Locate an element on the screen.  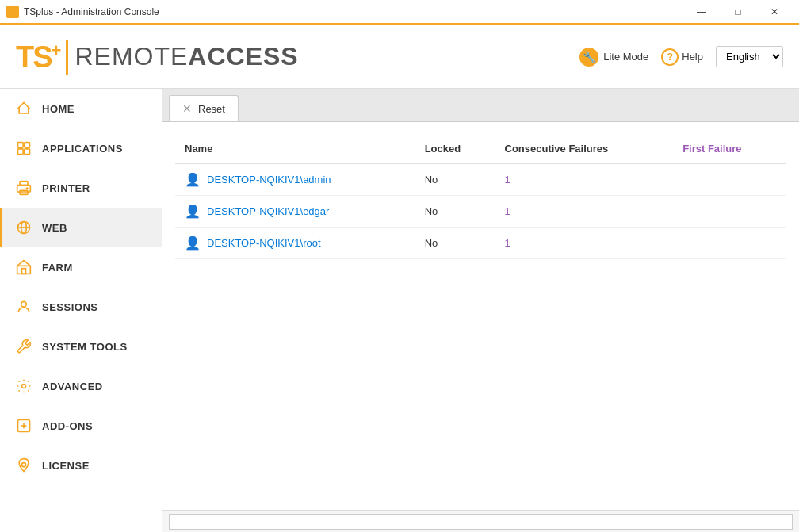
license-icon is located at coordinates (24, 465).